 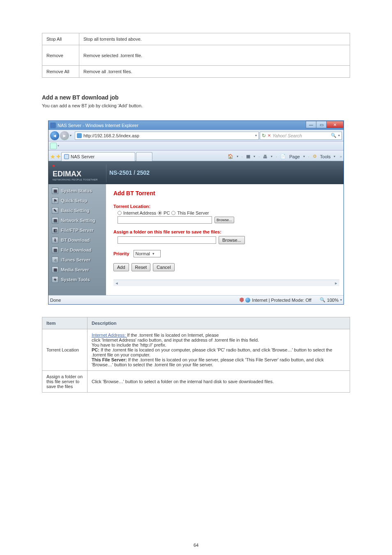 What do you see at coordinates (341, 300) in the screenshot?
I see `zoom-dropdown-icon: ▾` at bounding box center [341, 300].